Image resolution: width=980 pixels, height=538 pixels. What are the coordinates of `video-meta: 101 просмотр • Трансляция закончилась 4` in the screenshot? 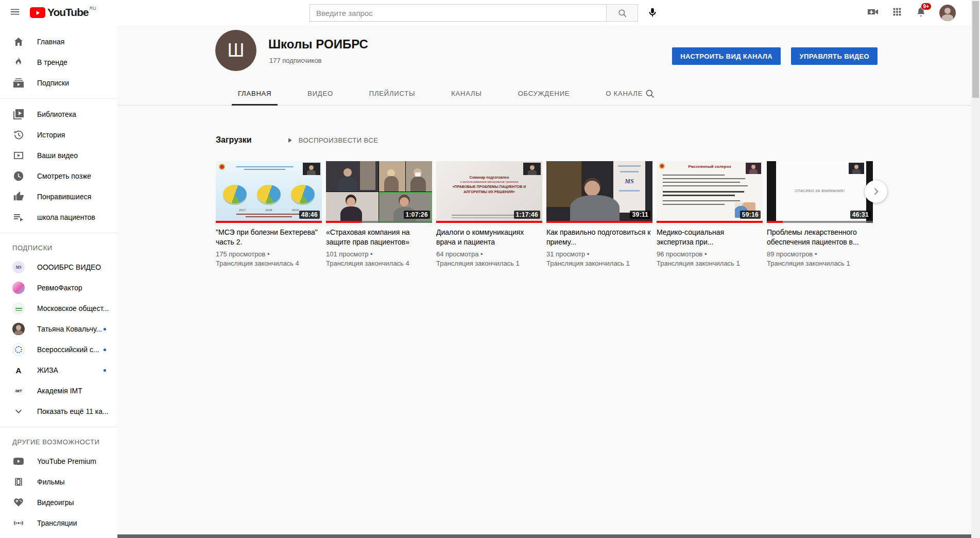 It's located at (379, 259).